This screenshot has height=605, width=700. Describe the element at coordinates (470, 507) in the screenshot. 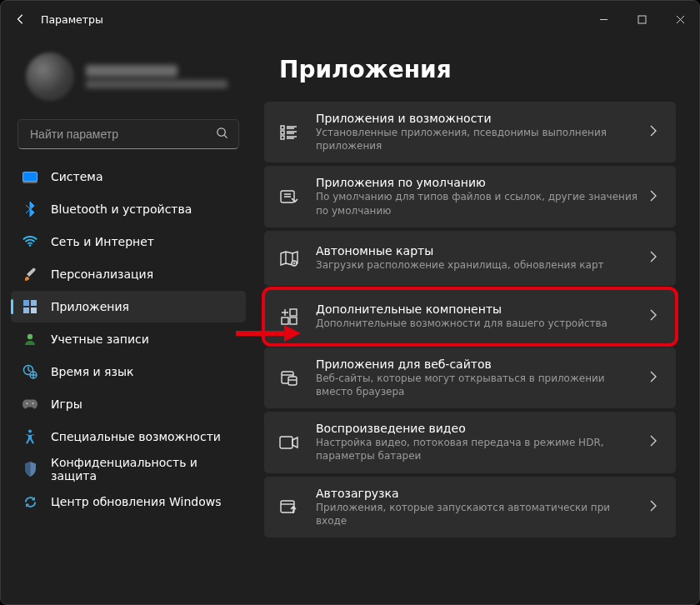

I see `card-startup: Автозагрузка Приложения, которые запуска…` at that location.